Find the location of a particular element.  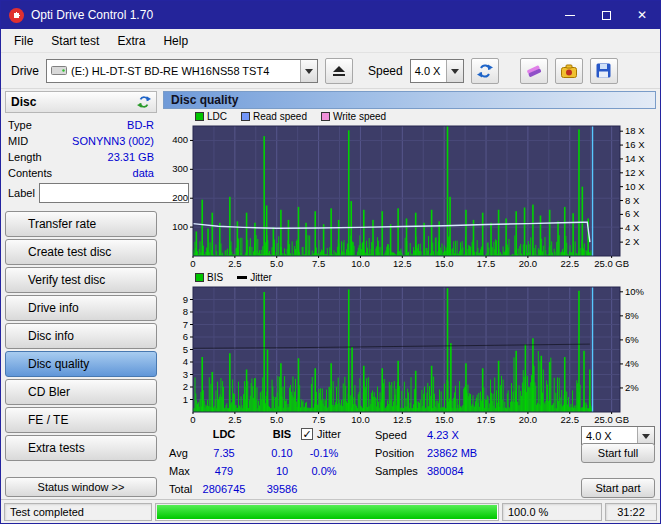

svg-text: 14 X is located at coordinates (635, 158).